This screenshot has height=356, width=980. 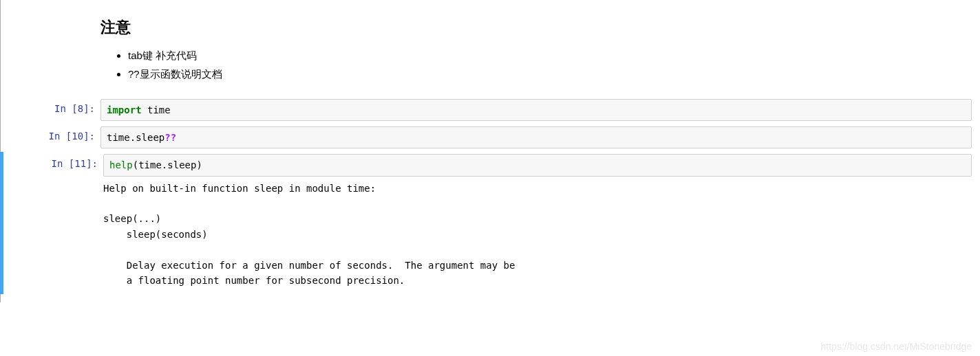 I want to click on code-input: time.sleep??, so click(x=536, y=137).